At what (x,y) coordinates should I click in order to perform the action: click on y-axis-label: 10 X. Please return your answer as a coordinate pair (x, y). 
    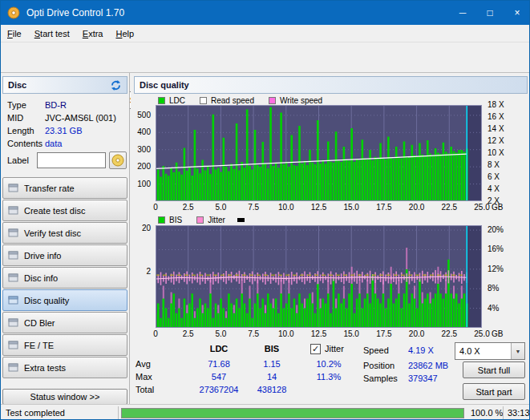
    Looking at the image, I should click on (496, 152).